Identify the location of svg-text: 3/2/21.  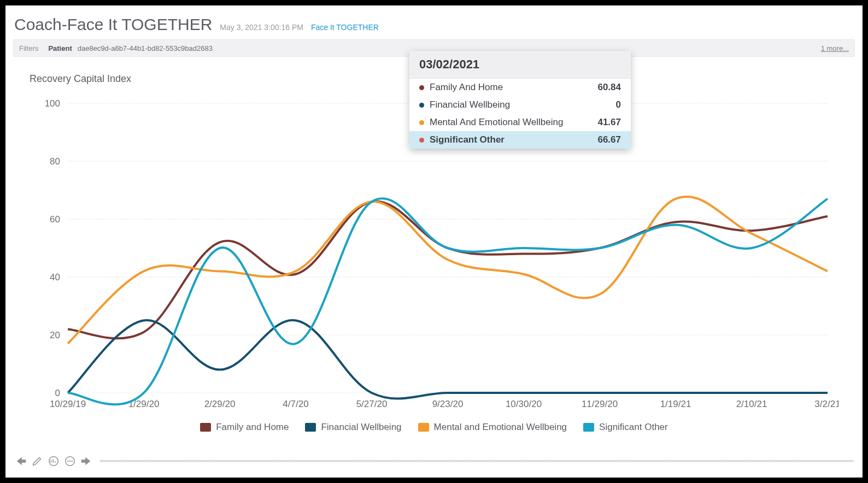
(826, 404).